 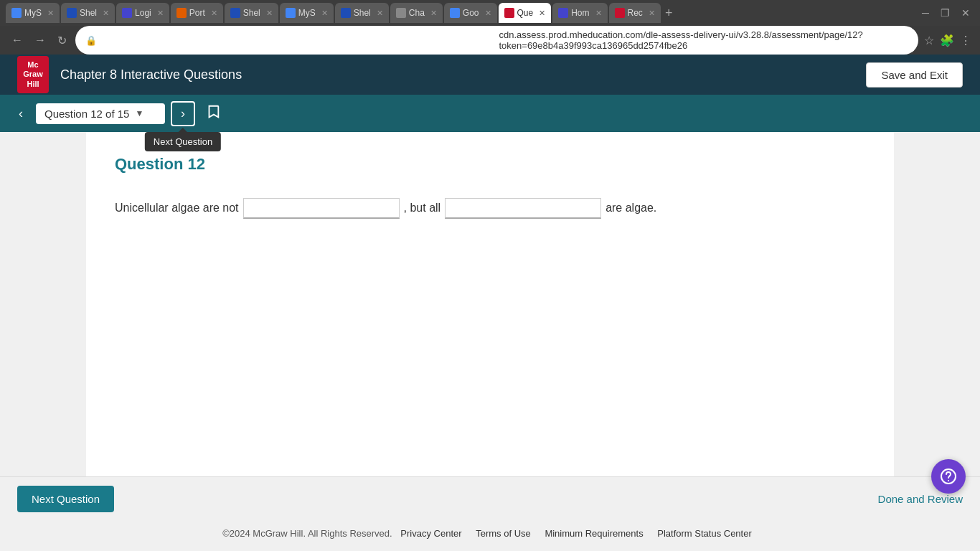 What do you see at coordinates (307, 534) in the screenshot?
I see `copyright-text: ©2024 McGraw Hill. All Rights Reserved.` at bounding box center [307, 534].